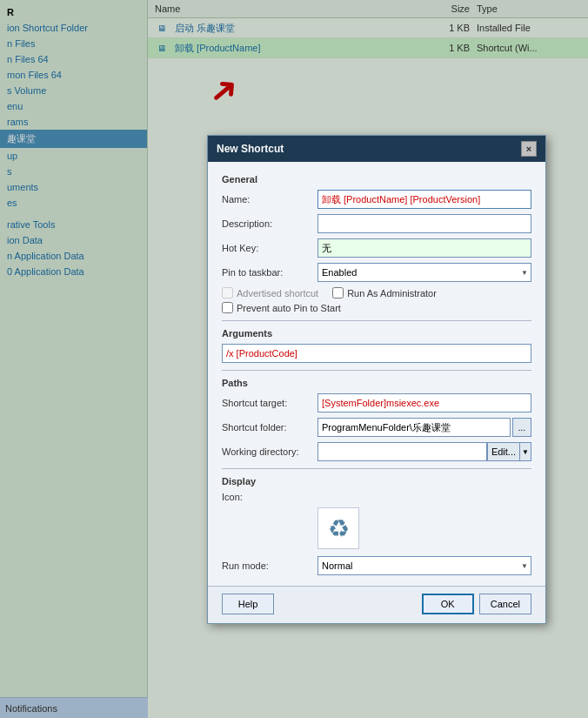 The image size is (588, 718). I want to click on target-label: Shortcut target:, so click(270, 403).